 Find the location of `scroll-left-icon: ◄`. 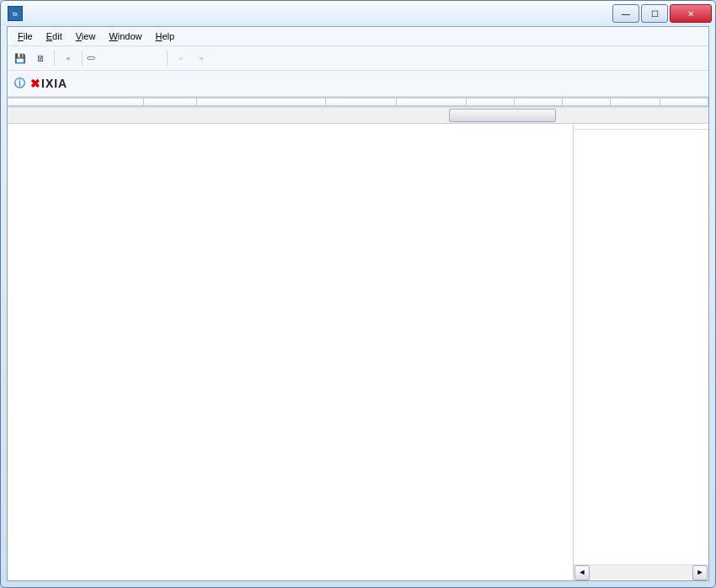

scroll-left-icon: ◄ is located at coordinates (582, 573).